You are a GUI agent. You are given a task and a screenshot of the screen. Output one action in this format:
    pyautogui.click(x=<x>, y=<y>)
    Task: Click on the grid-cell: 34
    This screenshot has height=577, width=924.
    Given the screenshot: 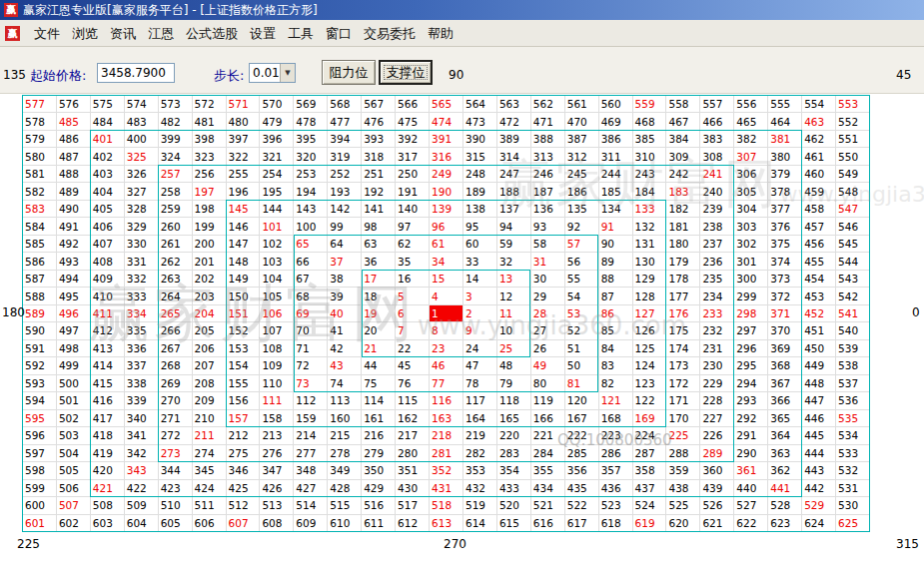 What is the action you would take?
    pyautogui.click(x=447, y=262)
    